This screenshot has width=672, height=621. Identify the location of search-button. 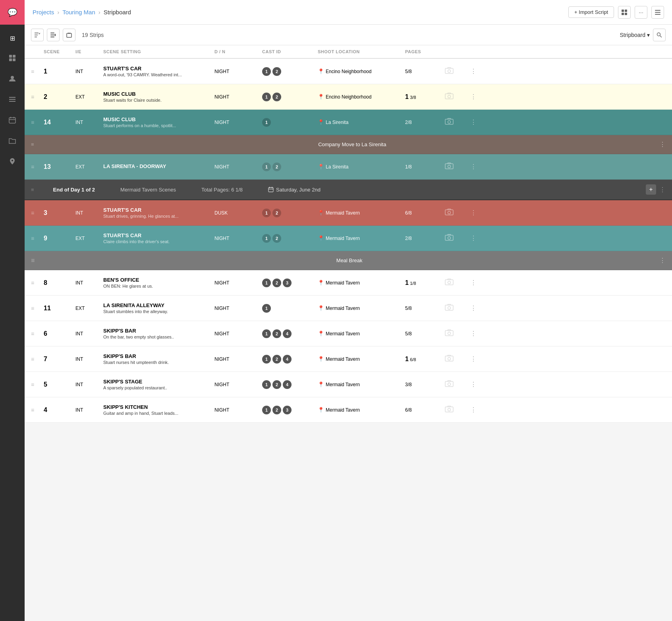
(659, 35).